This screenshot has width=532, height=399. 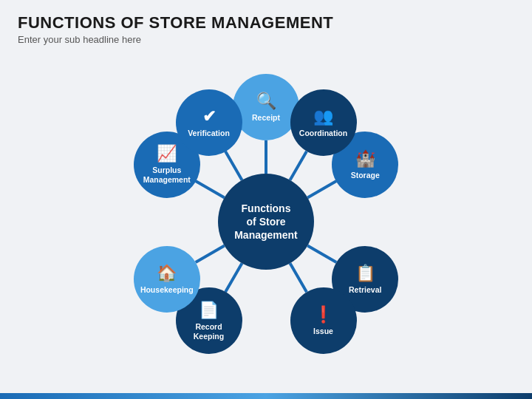 I want to click on sub-title: Enter your sub headline here, so click(x=266, y=40).